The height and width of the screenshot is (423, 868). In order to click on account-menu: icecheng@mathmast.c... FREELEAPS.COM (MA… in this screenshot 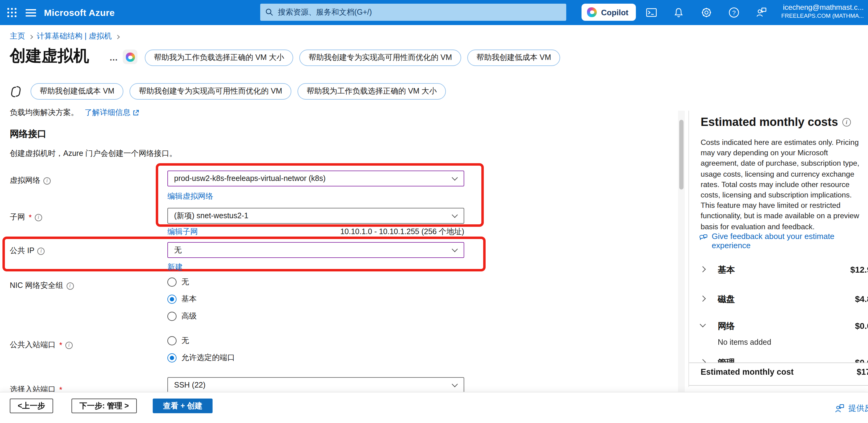, I will do `click(823, 11)`.